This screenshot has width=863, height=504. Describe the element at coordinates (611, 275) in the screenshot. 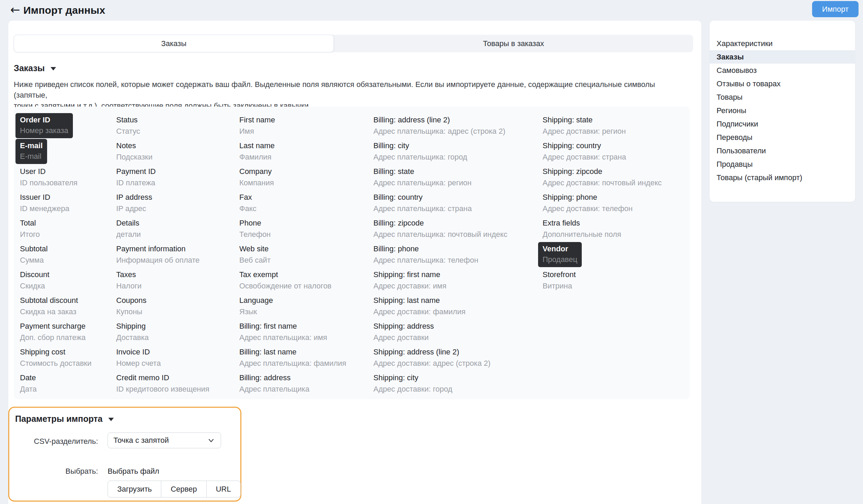

I see `field-name-en: Storefront` at that location.